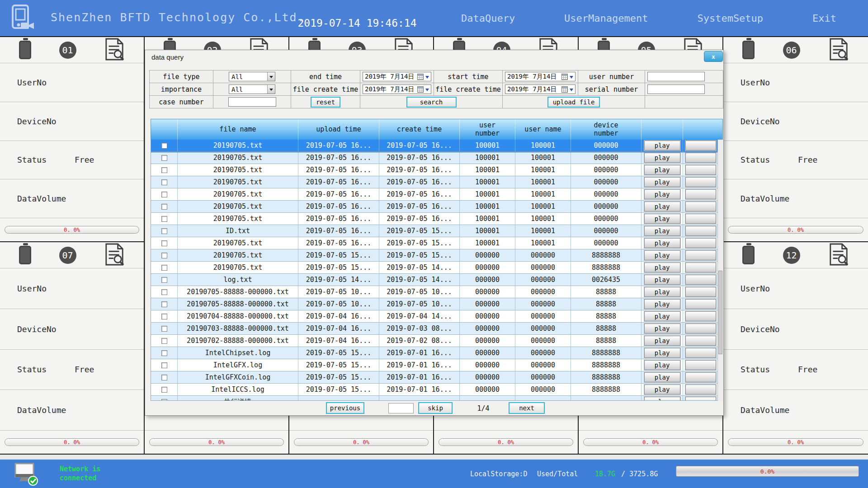 The image size is (868, 488). What do you see at coordinates (540, 89) in the screenshot?
I see `file-create-time-picker-2: 2019年 7月14日` at bounding box center [540, 89].